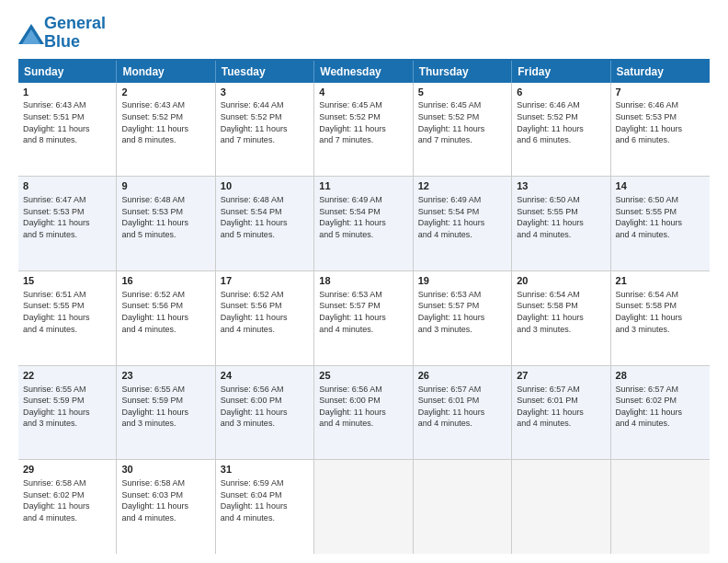 The width and height of the screenshot is (728, 563). What do you see at coordinates (364, 72) in the screenshot?
I see `header-cell-wednesday: Wednesday` at bounding box center [364, 72].